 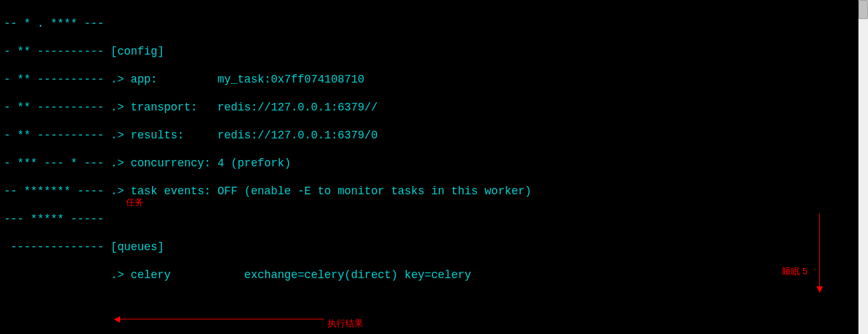 What do you see at coordinates (429, 51) in the screenshot?
I see `banner-config-label: - ** ---------- [config]` at bounding box center [429, 51].